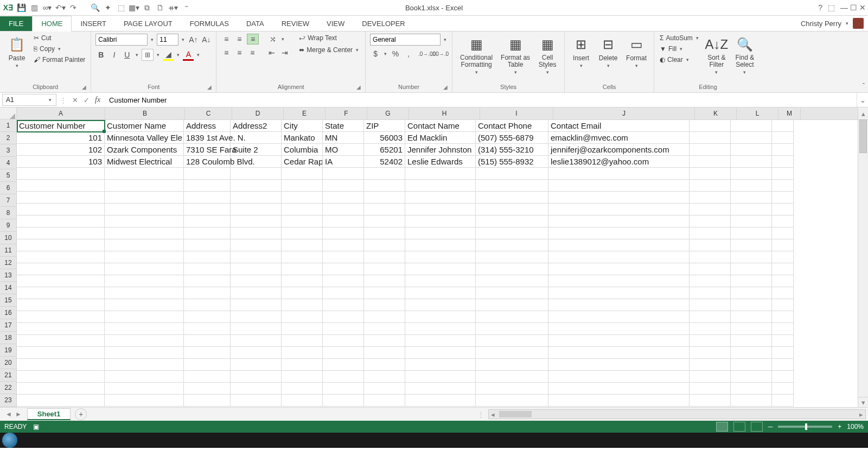 This screenshot has height=475, width=868. What do you see at coordinates (445, 113) in the screenshot?
I see `column-header: H` at bounding box center [445, 113].